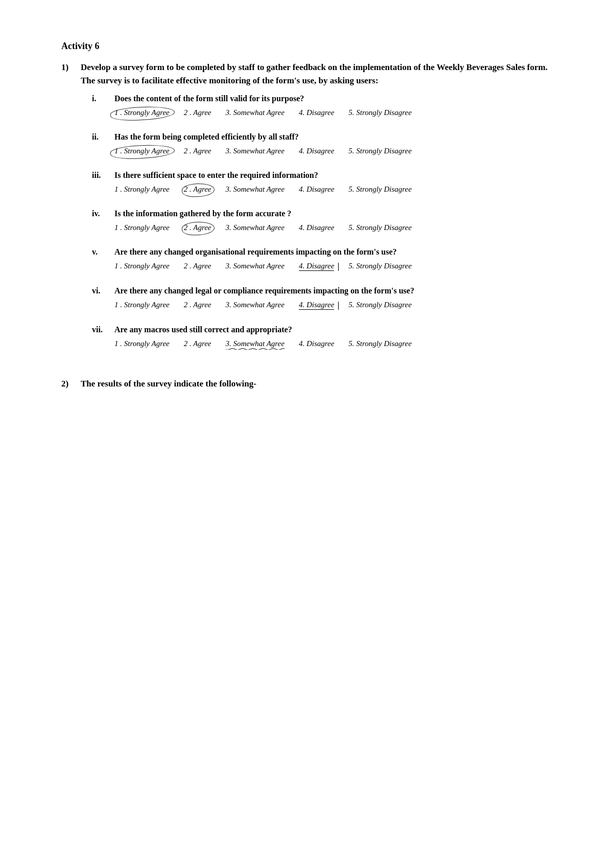  What do you see at coordinates (198, 151) in the screenshot?
I see `option-ii-2: 2 . Agree` at bounding box center [198, 151].